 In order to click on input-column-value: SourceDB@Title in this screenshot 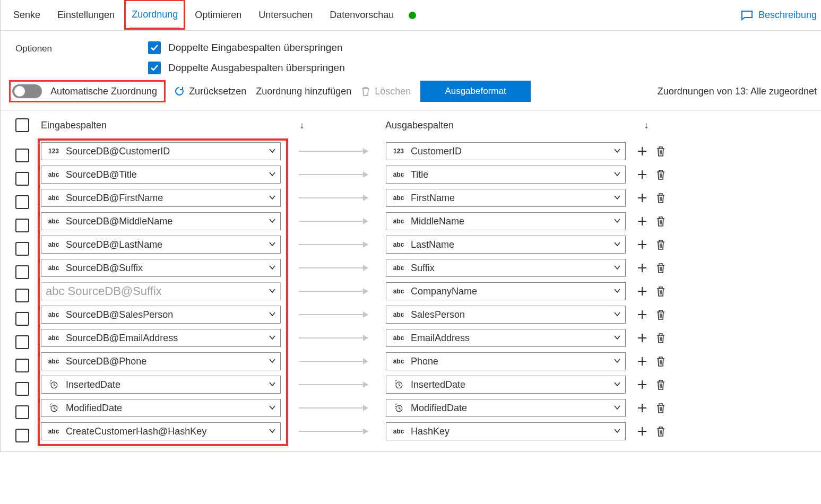, I will do `click(165, 175)`.